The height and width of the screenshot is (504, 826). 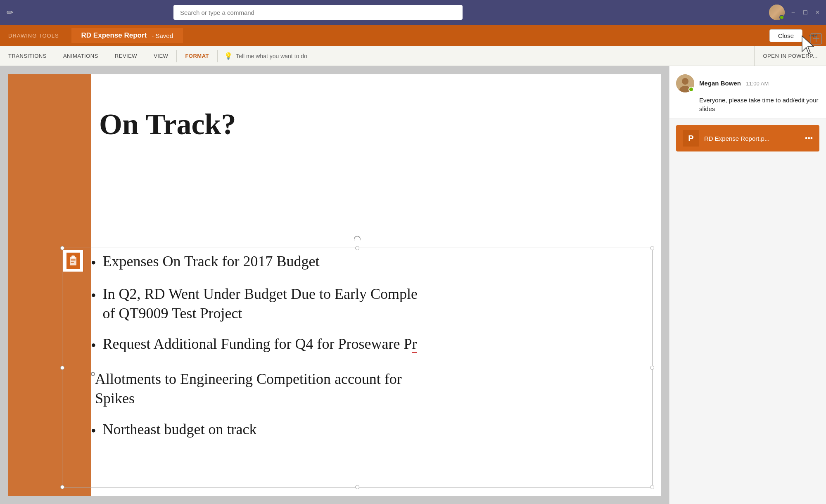 What do you see at coordinates (27, 56) in the screenshot?
I see `tab-transitions: TRANSITIONS` at bounding box center [27, 56].